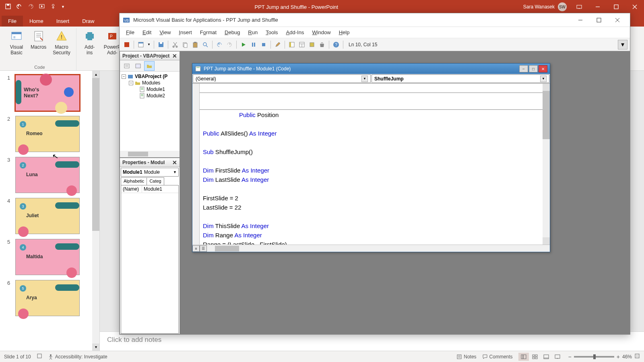  I want to click on vba-properties-close: ✕, so click(175, 162).